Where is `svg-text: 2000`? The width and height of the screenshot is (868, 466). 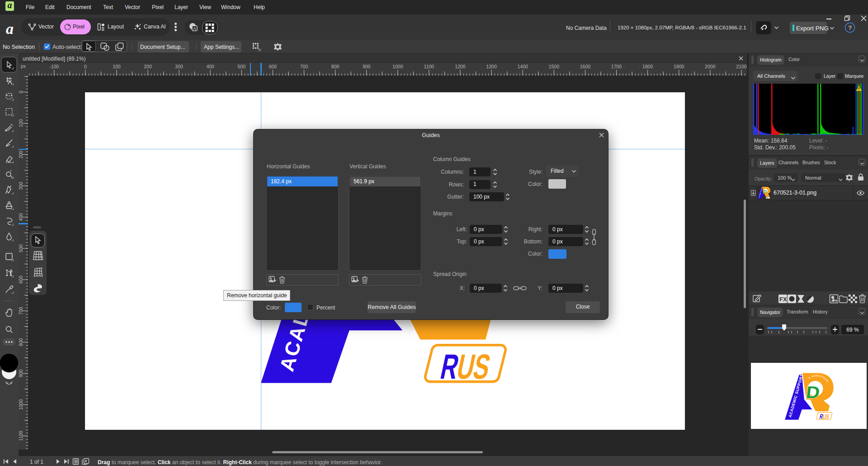
svg-text: 2000 is located at coordinates (710, 67).